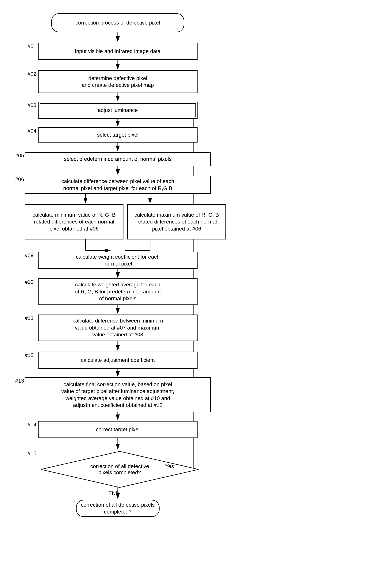  Describe the element at coordinates (118, 360) in the screenshot. I see `step-12-node: calculate adjustment coefficient` at that location.